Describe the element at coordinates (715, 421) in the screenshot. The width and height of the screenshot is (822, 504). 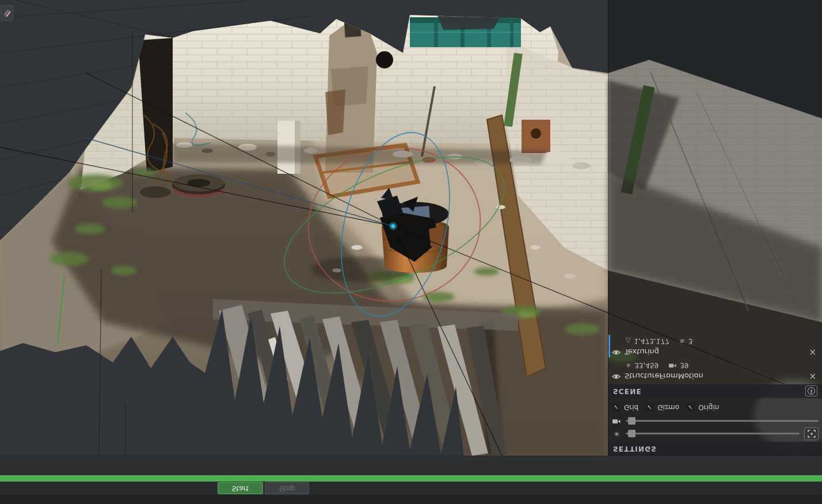
I see `camera-scale-slider-row` at that location.